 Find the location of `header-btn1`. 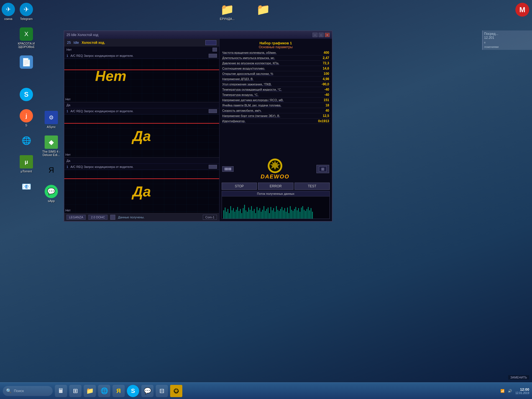

header-btn1 is located at coordinates (211, 43).